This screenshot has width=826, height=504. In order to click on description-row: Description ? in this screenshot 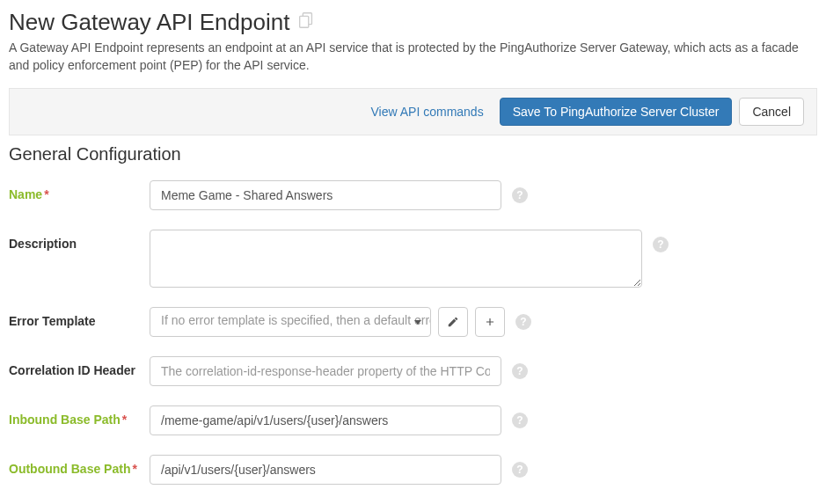, I will do `click(413, 259)`.